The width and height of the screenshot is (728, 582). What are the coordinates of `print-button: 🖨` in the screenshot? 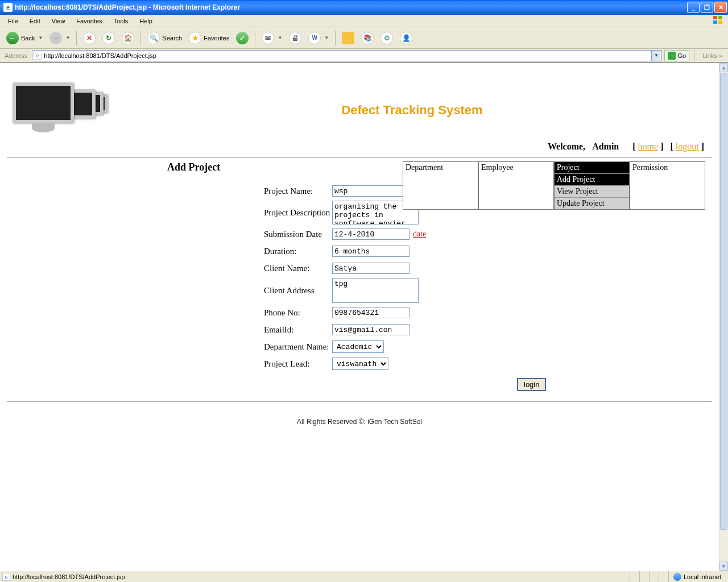 It's located at (295, 38).